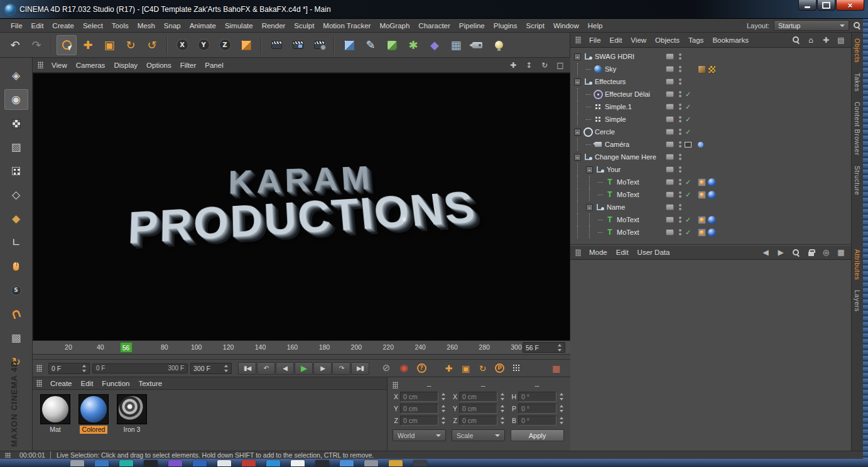 The width and height of the screenshot is (868, 467). I want to click on tree-item-motext: TMoText✓, so click(712, 232).